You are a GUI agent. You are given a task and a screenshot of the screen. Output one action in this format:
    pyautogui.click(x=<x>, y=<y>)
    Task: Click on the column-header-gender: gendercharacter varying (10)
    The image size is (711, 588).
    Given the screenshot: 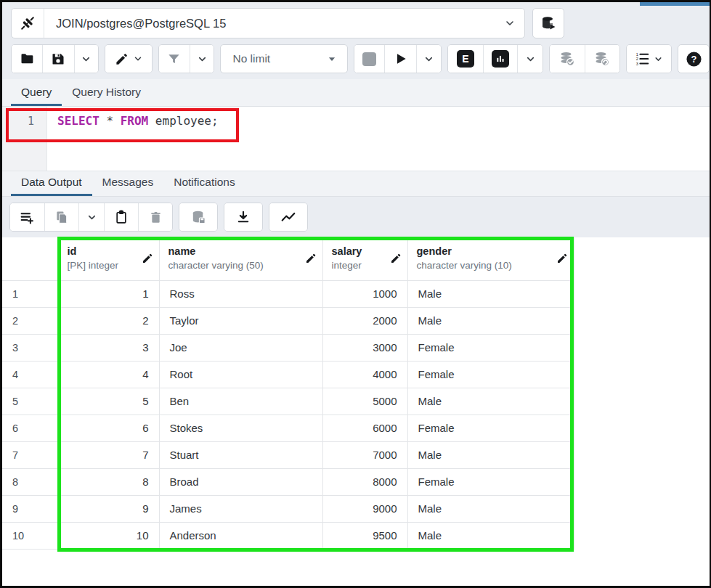 What is the action you would take?
    pyautogui.click(x=491, y=258)
    